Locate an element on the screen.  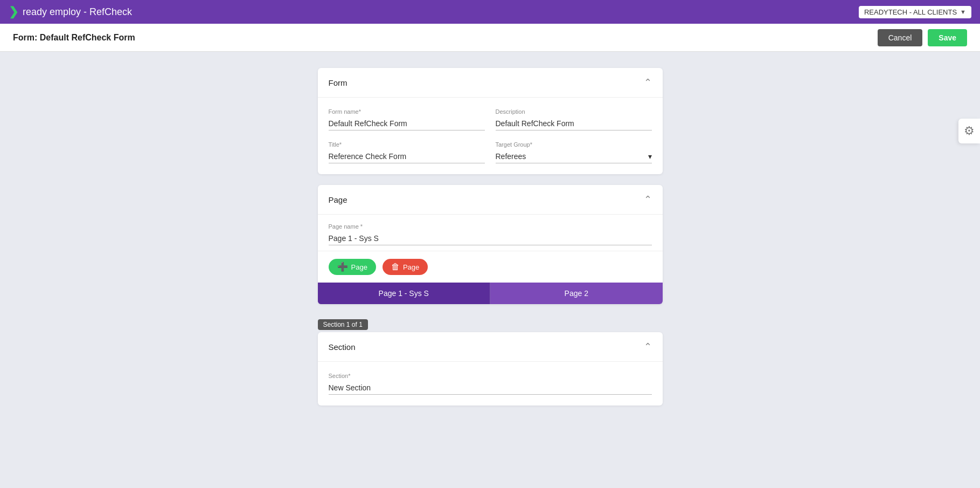
section-name-input is located at coordinates (490, 388).